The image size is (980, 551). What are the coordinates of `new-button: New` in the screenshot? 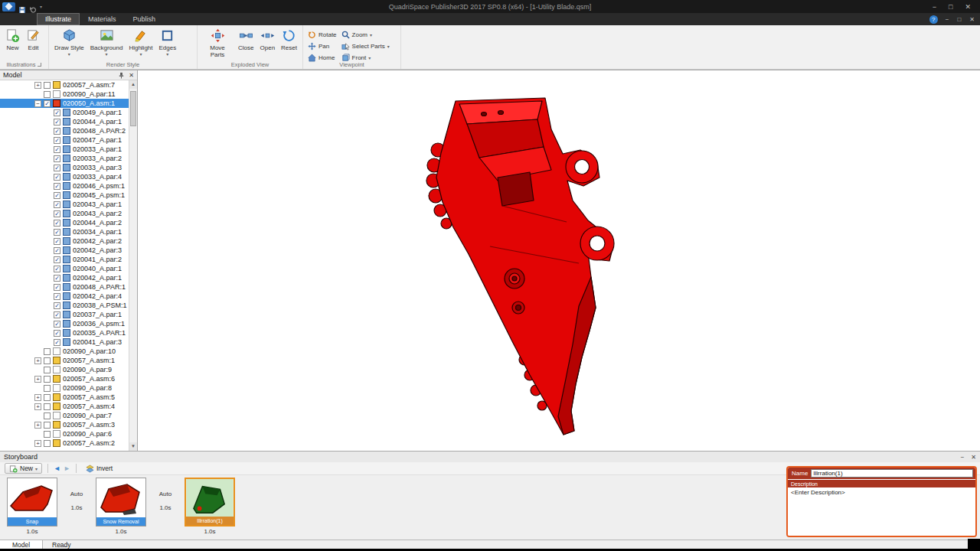 It's located at (12, 38).